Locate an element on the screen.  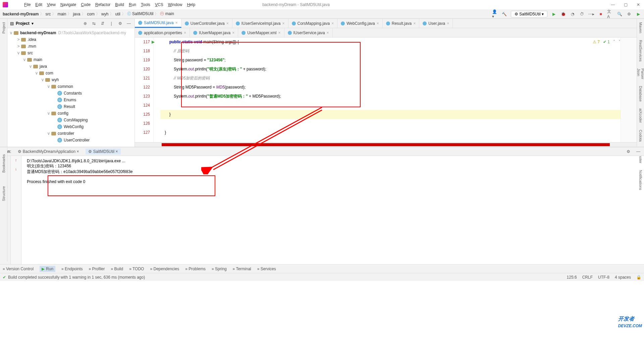
tree-root: vbackend-myDreamD:\Tools\JavaWorkSpace\b… is located at coordinates (71, 33).